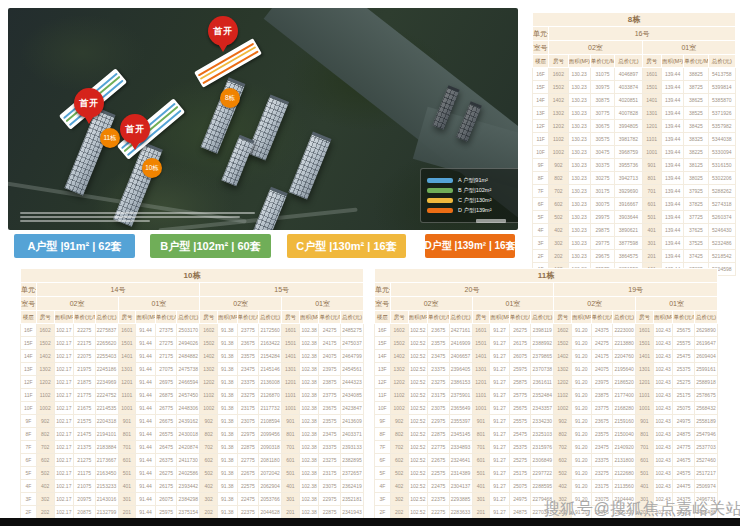 The width and height of the screenshot is (740, 526). I want to click on table-cell: 23775, so click(330, 396).